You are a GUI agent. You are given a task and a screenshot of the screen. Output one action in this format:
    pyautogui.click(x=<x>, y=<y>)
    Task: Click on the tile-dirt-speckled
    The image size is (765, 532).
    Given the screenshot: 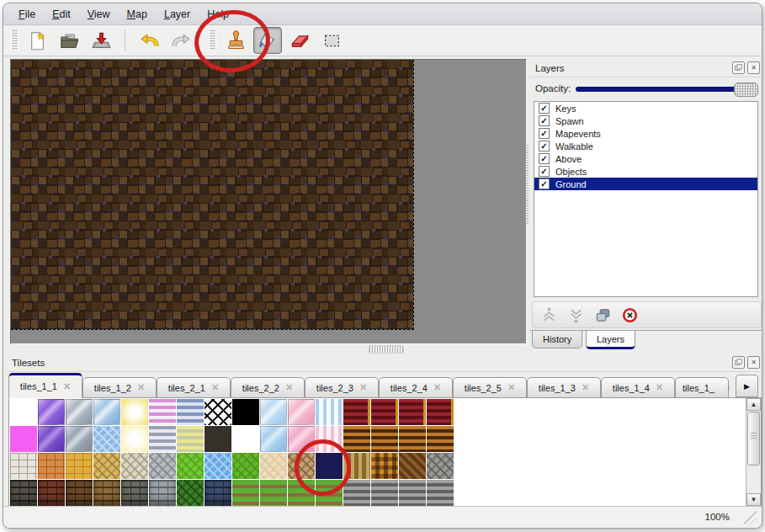 What is the action you would take?
    pyautogui.click(x=301, y=466)
    